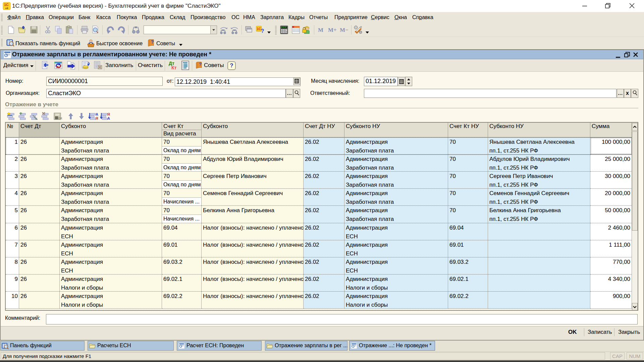 This screenshot has width=644, height=362. I want to click on svg-text: 1С, so click(6, 5).